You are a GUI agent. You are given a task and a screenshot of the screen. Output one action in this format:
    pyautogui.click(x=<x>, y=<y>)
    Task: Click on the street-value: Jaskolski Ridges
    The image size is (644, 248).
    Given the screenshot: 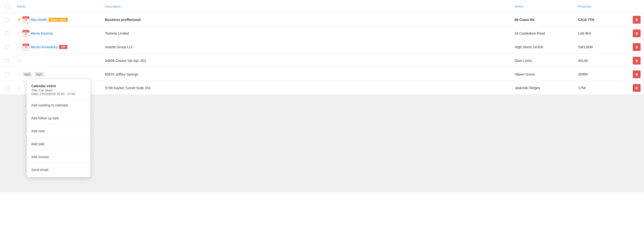 What is the action you would take?
    pyautogui.click(x=527, y=88)
    